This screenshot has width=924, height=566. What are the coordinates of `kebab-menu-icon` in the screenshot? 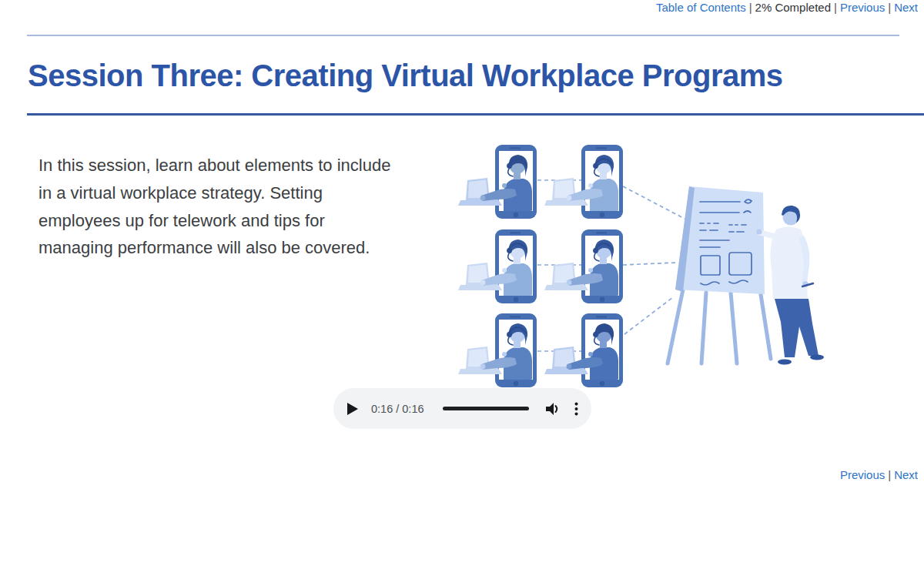 It's located at (576, 409).